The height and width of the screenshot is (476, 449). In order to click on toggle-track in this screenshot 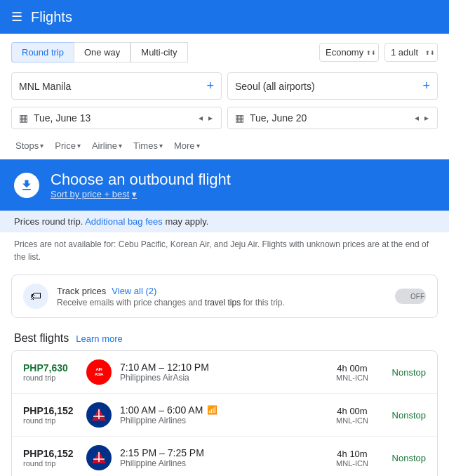, I will do `click(410, 296)`.